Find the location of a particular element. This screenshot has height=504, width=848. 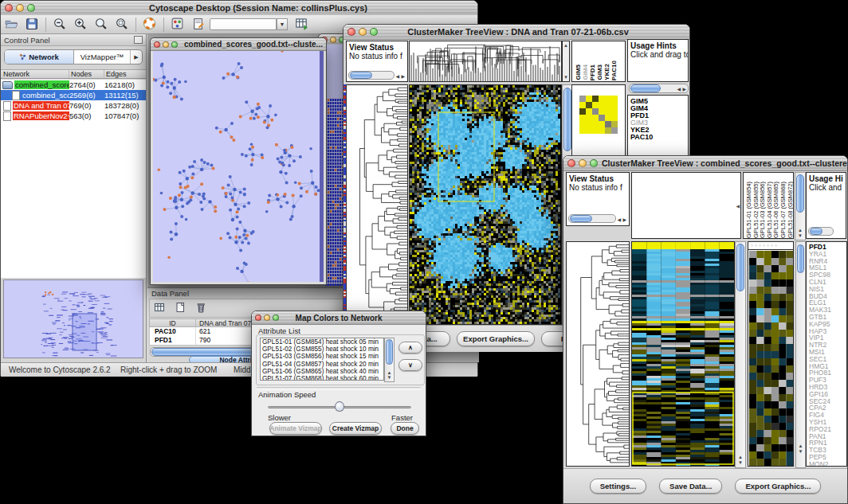

tv2-gene-list: PFD1YRA1RNR4MSL1SPC98CLN1NIS1BUD4ELG1MAK… is located at coordinates (826, 354).